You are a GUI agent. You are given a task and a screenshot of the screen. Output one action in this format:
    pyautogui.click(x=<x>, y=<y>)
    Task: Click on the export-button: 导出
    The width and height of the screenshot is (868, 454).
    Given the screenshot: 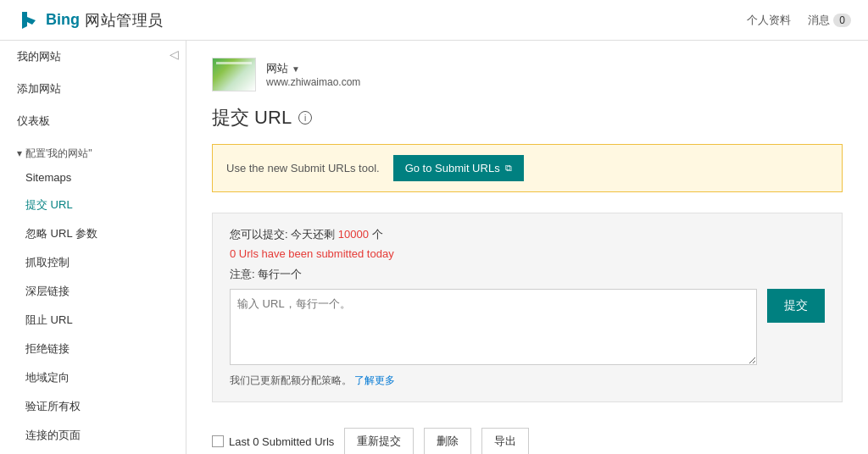 What is the action you would take?
    pyautogui.click(x=505, y=440)
    